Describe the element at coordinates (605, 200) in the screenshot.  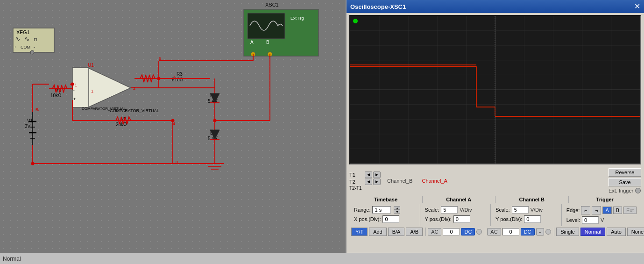
I see `trigger-header: Trigger` at that location.